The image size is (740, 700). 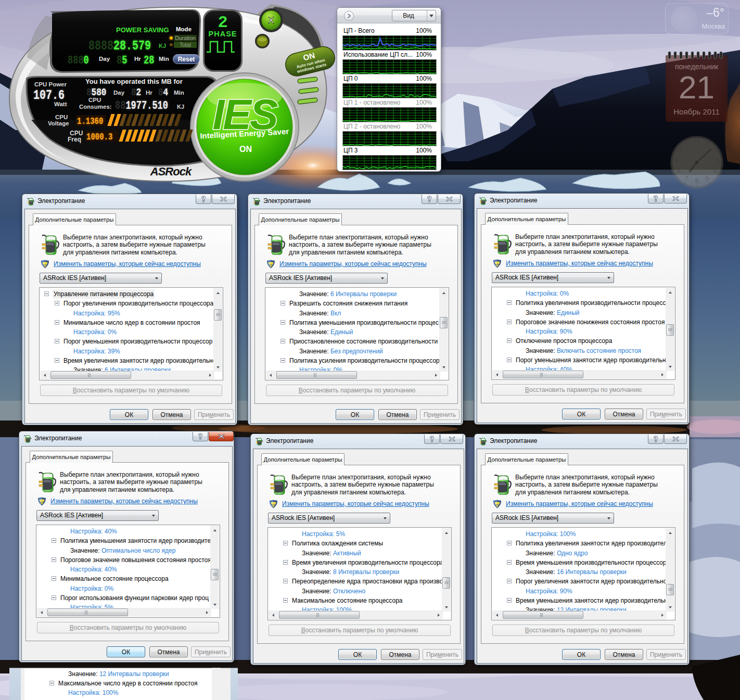 What do you see at coordinates (717, 160) in the screenshot?
I see `svg-text: 3` at bounding box center [717, 160].